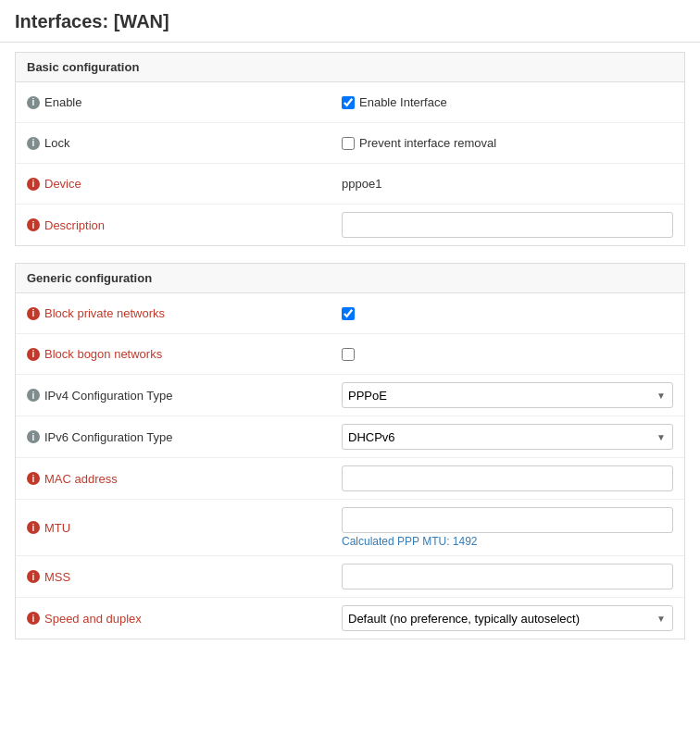 The image size is (700, 732). Describe the element at coordinates (33, 314) in the screenshot. I see `block-private-info-icon: i` at that location.